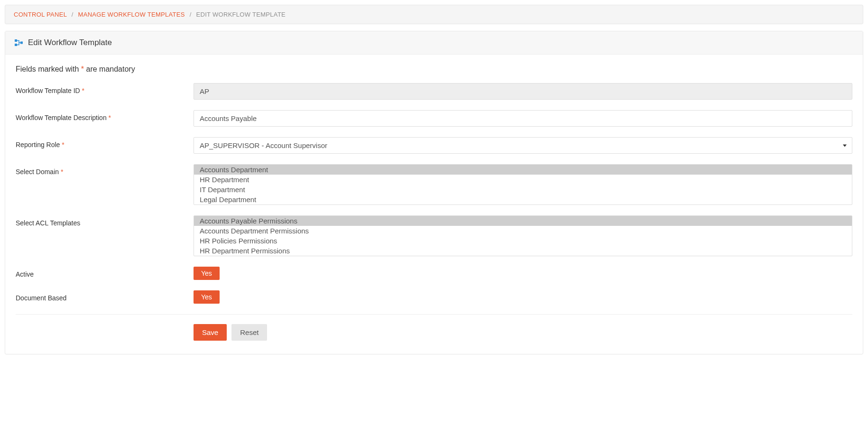 This screenshot has width=868, height=446. Describe the element at coordinates (523, 251) in the screenshot. I see `list-item: HR Department Permissions` at that location.